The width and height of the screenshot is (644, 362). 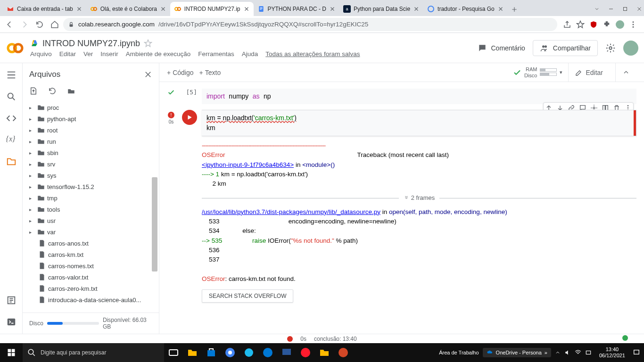 I want to click on share-button: Compartilhar, so click(x=565, y=48).